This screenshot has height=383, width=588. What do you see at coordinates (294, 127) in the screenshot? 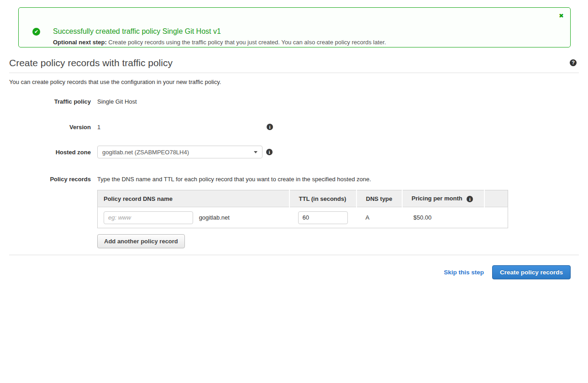
I see `version-row: Version 1 i` at bounding box center [294, 127].